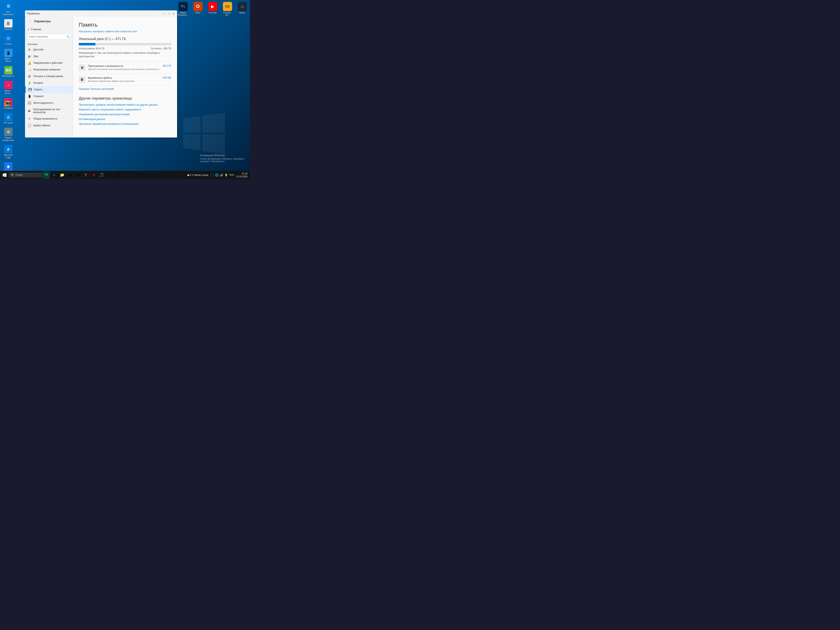 The image size is (840, 630). Describe the element at coordinates (125, 105) in the screenshot. I see `other-link-disks: Просмотреть уровень использования памяти…` at that location.